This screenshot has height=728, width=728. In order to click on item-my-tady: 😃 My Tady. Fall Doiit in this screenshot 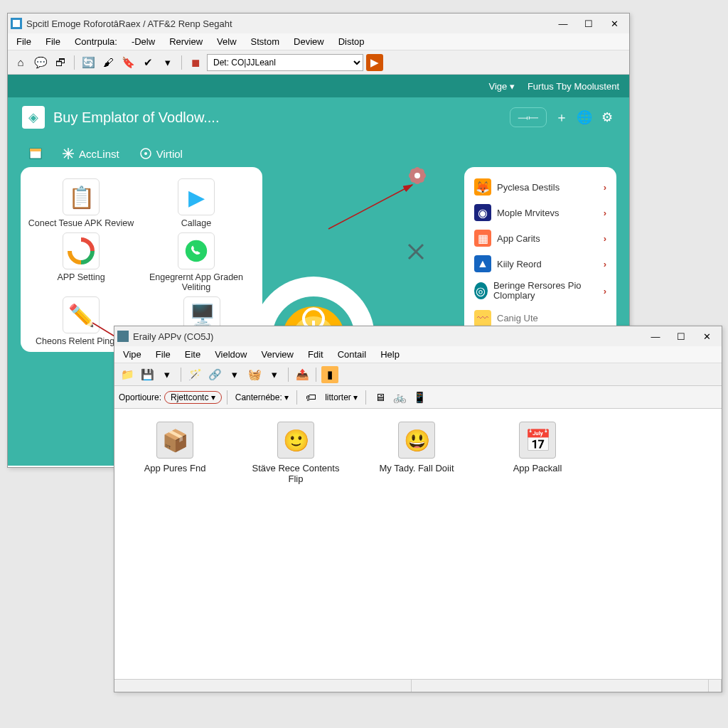, I will do `click(417, 544)`.